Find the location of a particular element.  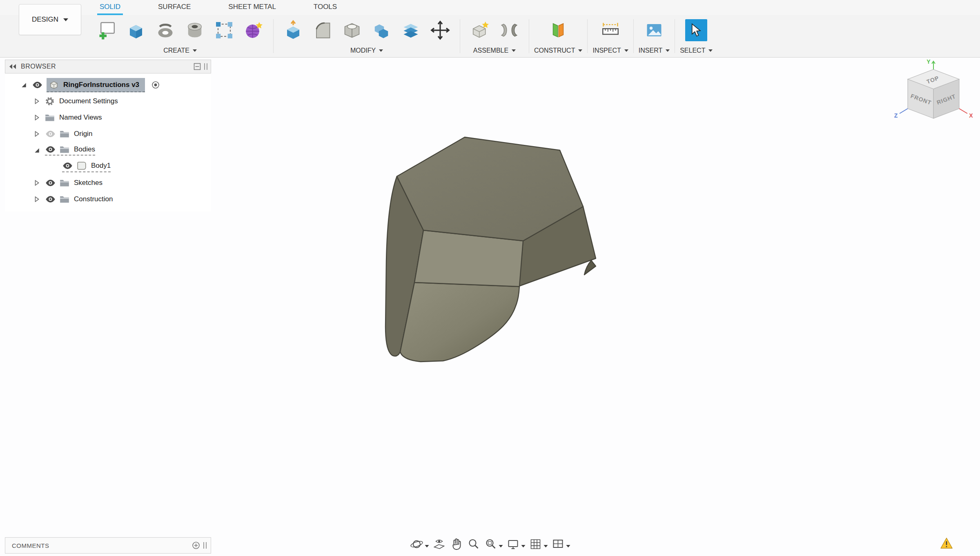

revolve-button is located at coordinates (165, 30).